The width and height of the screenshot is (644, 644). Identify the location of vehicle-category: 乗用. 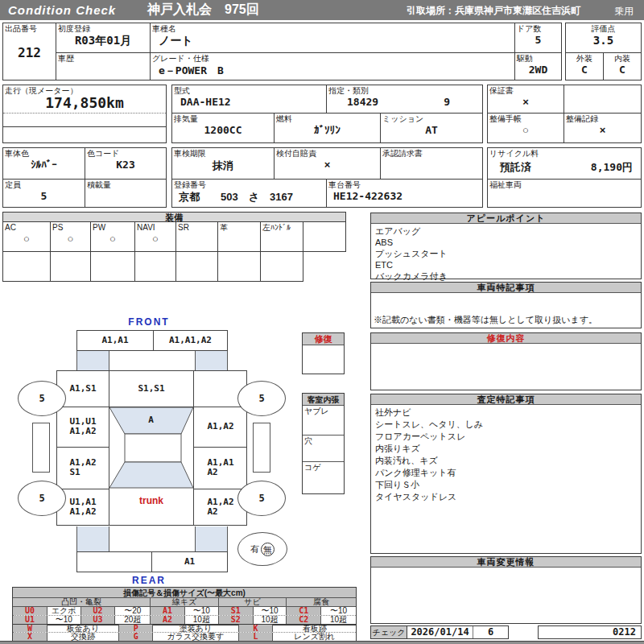
(624, 11).